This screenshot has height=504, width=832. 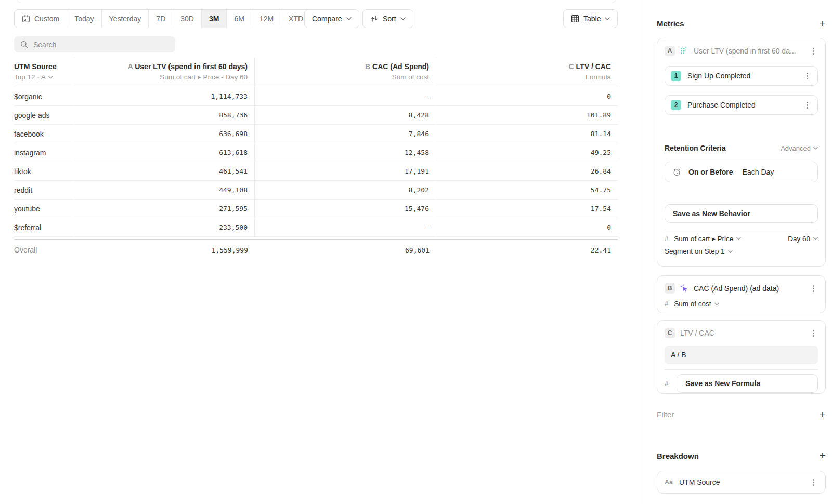 I want to click on column-title: B CAC (Ad Spend), so click(x=345, y=67).